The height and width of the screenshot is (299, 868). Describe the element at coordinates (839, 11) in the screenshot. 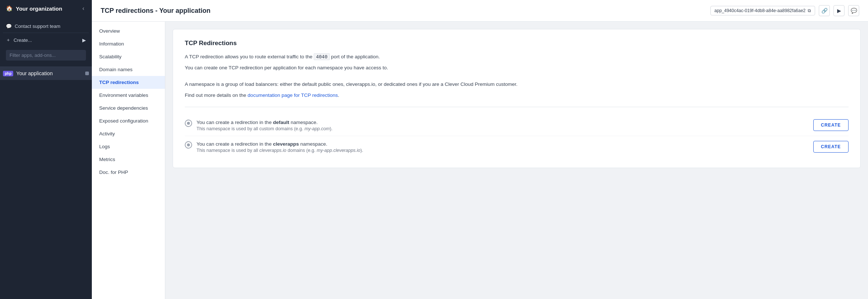

I see `play-icon: ▶` at that location.